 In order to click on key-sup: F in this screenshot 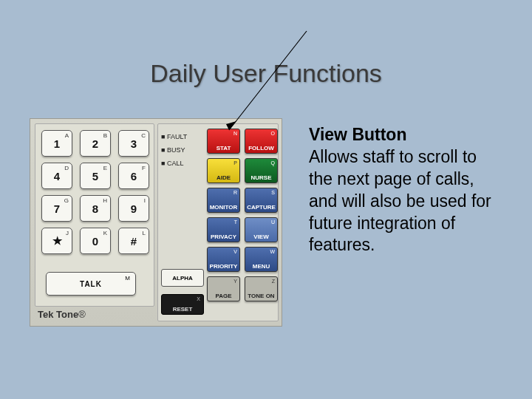, I will do `click(143, 168)`.